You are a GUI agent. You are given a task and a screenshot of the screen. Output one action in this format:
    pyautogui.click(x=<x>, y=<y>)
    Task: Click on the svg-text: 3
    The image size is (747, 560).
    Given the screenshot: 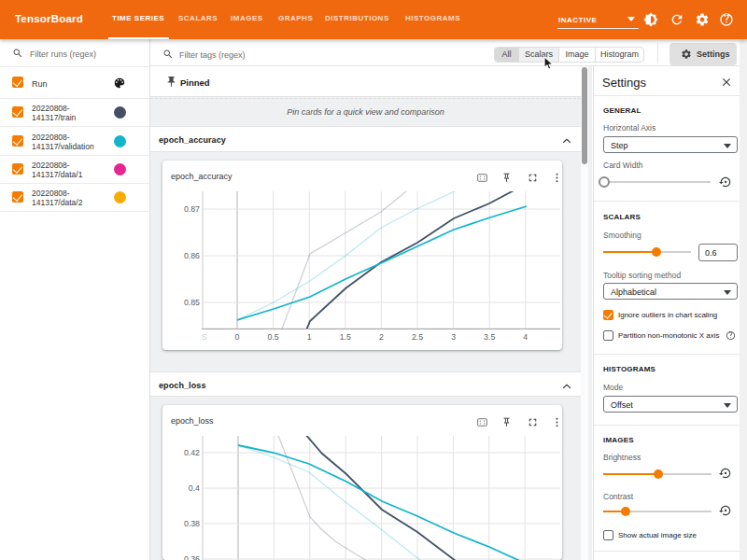 What is the action you would take?
    pyautogui.click(x=454, y=337)
    